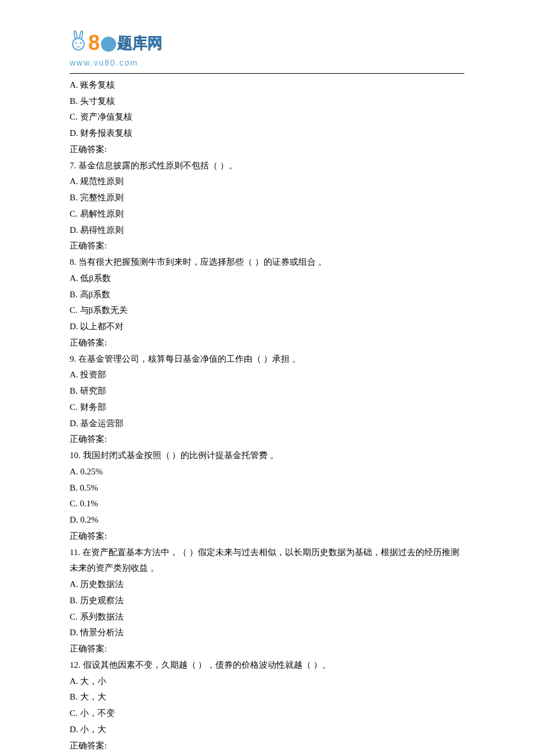  I want to click on option-c: C. 易解性原则, so click(267, 214).